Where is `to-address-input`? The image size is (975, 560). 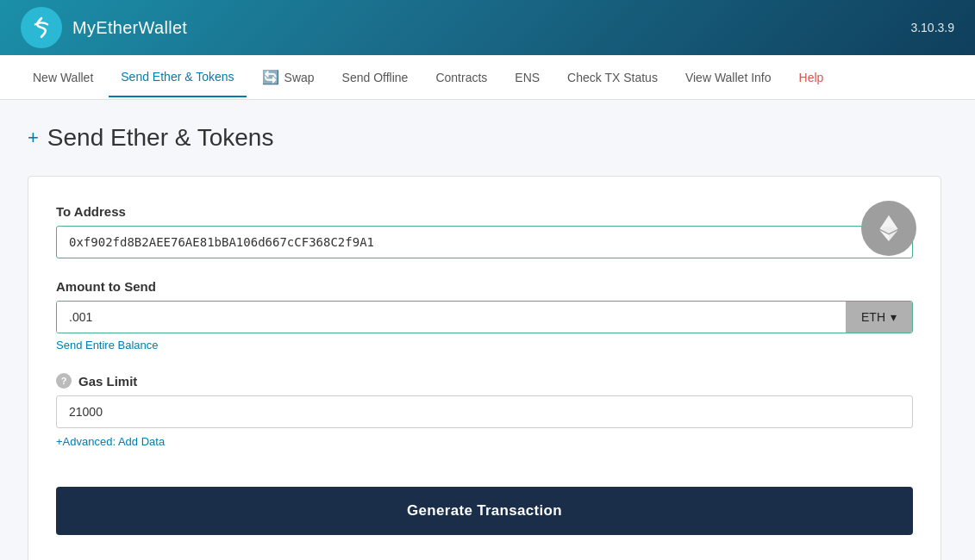 to-address-input is located at coordinates (484, 242).